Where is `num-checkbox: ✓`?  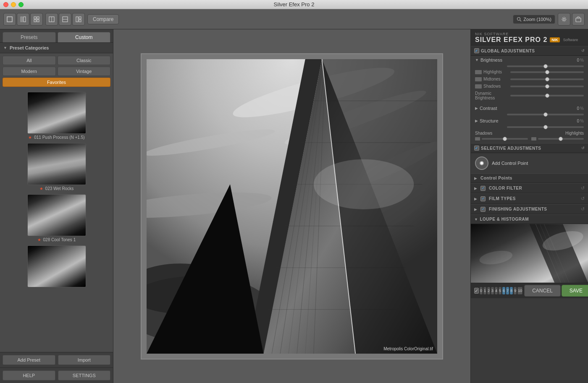
num-checkbox: ✓ is located at coordinates (476, 291).